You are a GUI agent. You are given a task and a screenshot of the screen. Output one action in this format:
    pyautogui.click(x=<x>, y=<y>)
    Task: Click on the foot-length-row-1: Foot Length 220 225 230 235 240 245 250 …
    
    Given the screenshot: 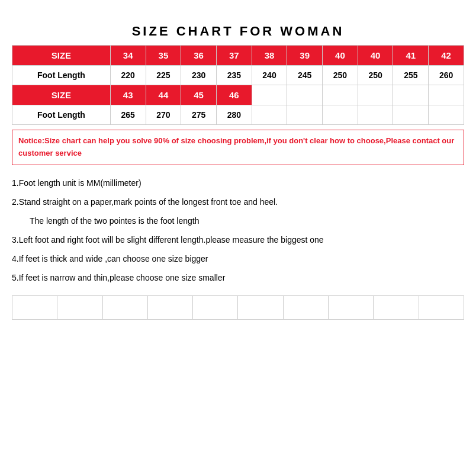 What is the action you would take?
    pyautogui.click(x=238, y=76)
    